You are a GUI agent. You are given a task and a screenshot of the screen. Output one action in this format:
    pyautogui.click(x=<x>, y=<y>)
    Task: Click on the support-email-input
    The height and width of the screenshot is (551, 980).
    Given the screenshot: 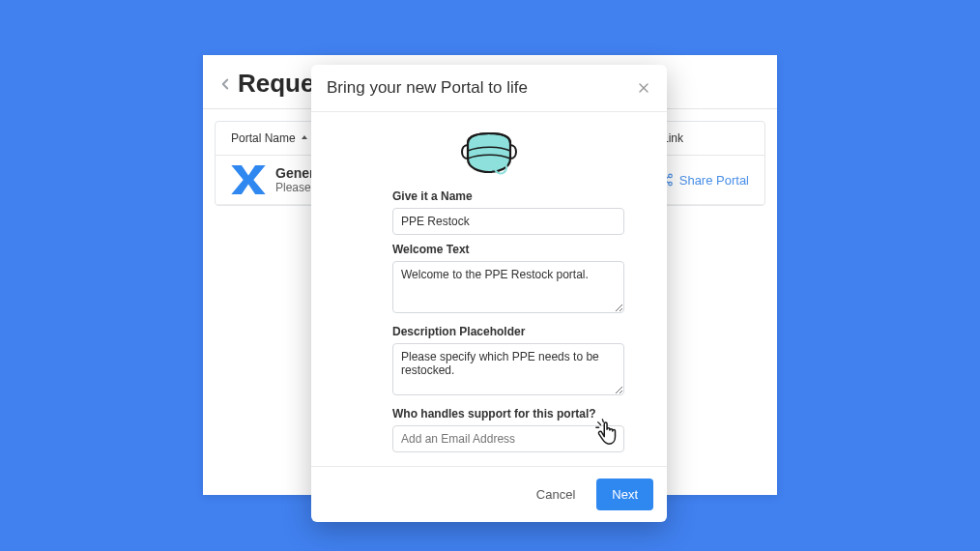 What is the action you would take?
    pyautogui.click(x=508, y=439)
    